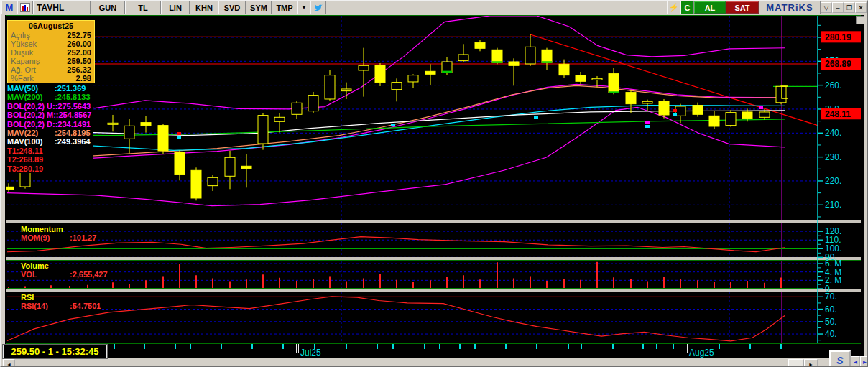 Image resolution: width=868 pixels, height=367 pixels. Describe the element at coordinates (831, 322) in the screenshot. I see `svg-text: 50.` at that location.